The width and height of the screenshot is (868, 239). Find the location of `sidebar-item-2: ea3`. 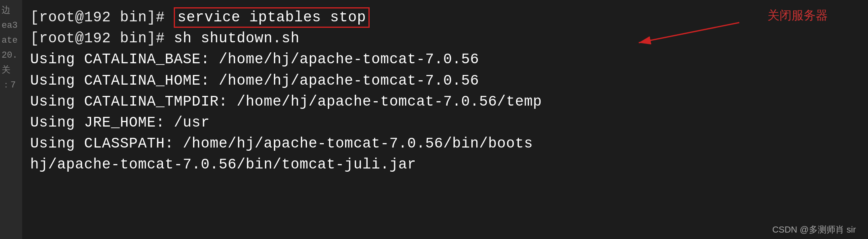

sidebar-item-2: ea3 is located at coordinates (11, 26).